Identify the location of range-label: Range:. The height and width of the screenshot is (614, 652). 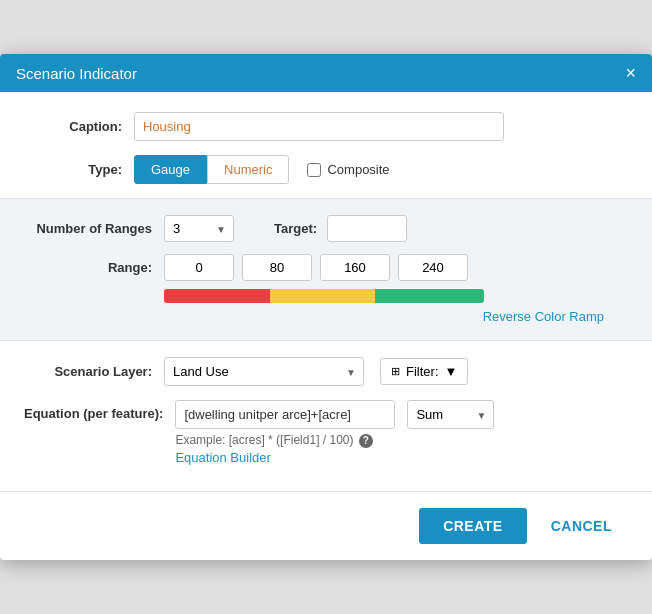
(94, 268).